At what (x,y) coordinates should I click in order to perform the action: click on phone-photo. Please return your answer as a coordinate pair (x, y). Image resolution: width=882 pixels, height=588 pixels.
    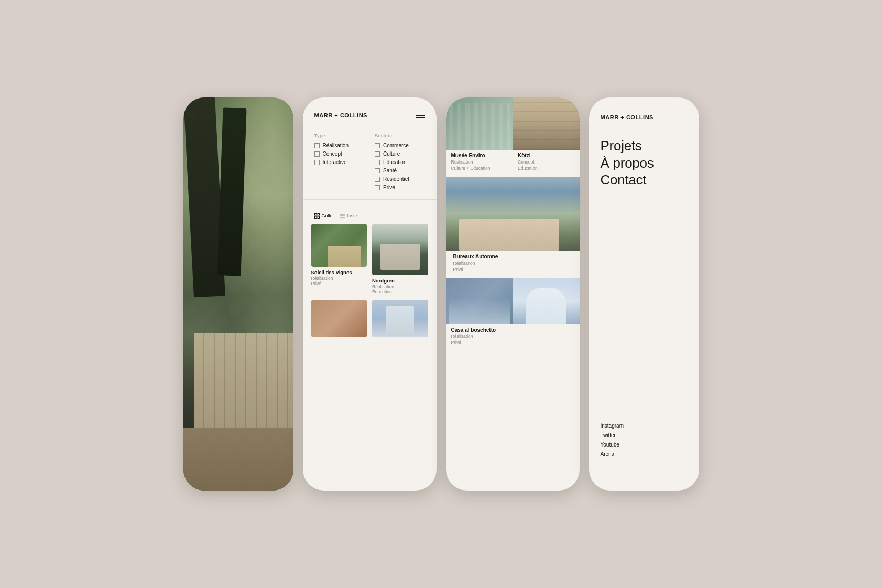
    Looking at the image, I should click on (238, 294).